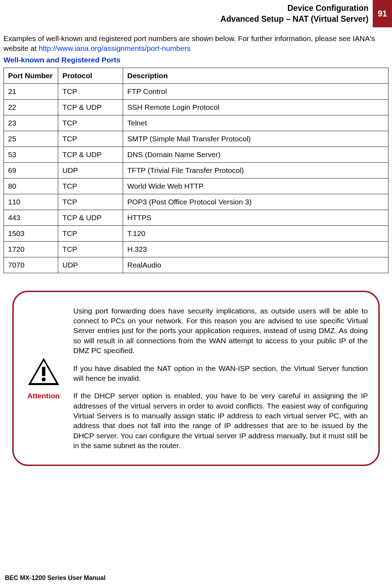  What do you see at coordinates (256, 170) in the screenshot?
I see `cell-description: TFTP (Trivial File Transfer Protocol)` at bounding box center [256, 170].